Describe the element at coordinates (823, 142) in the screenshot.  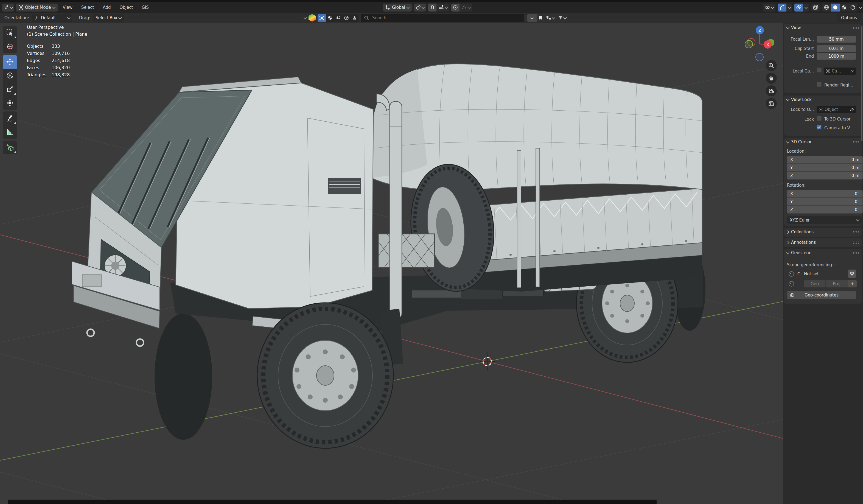
I see `panel-3d-cursor-header: 3D Cursor` at that location.